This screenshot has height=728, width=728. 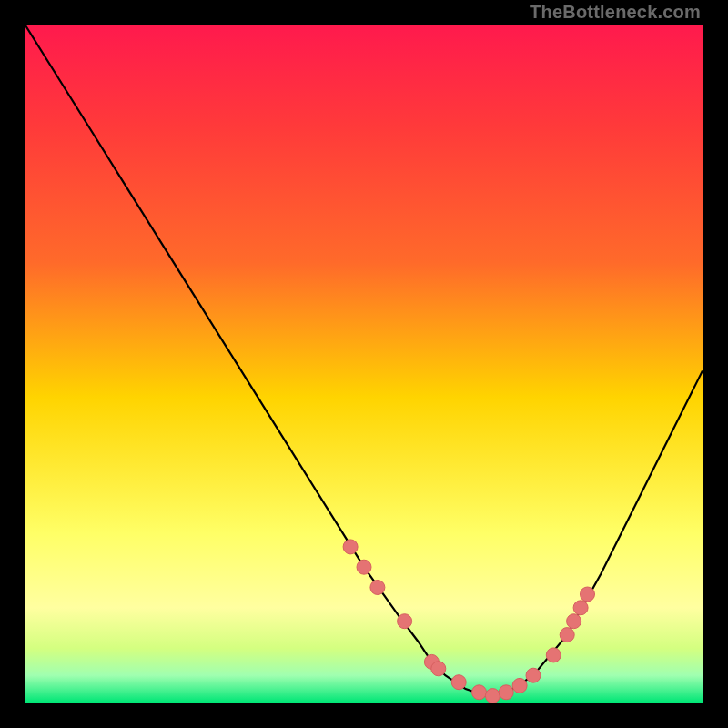 What do you see at coordinates (615, 13) in the screenshot?
I see `watermark-text: TheBottleneck.com` at bounding box center [615, 13].